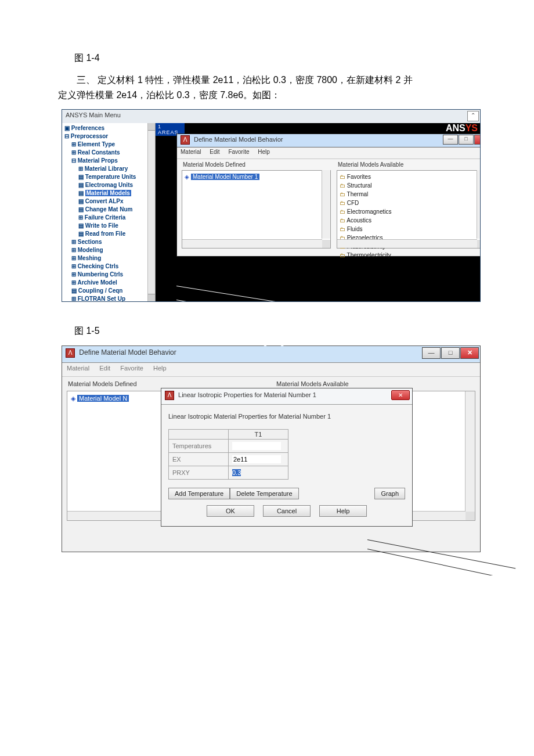 The width and height of the screenshot is (534, 756). What do you see at coordinates (287, 416) in the screenshot?
I see `liso-heading: Linear Isotropic Material Properties for…` at bounding box center [287, 416].